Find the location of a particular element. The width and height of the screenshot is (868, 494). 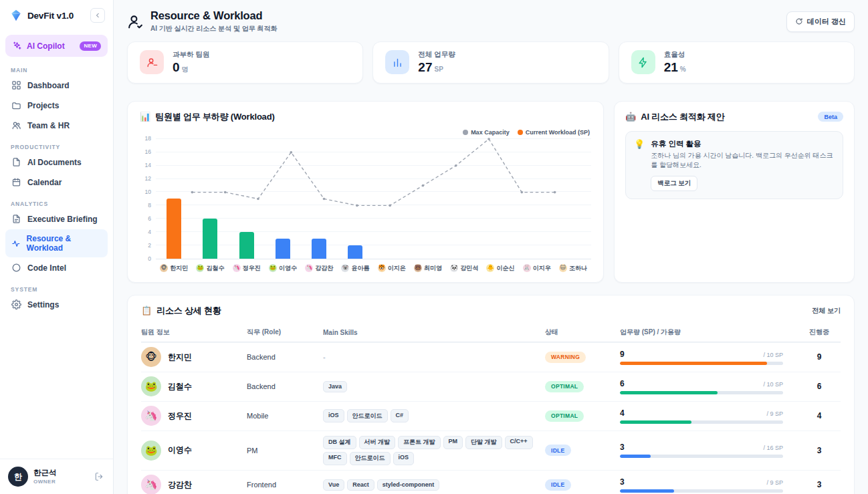

chart-x-axis: 🐵한지민🐸김철수🦄정우진🐸이영수🦄강감찬🐨윤아름🐯이지은🐻최미영🐼강민석🐥이순신… is located at coordinates (373, 267).